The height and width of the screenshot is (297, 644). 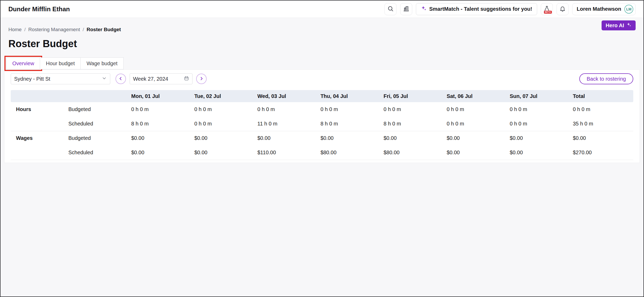 I want to click on hero-ai-button: Hero AI, so click(x=619, y=25).